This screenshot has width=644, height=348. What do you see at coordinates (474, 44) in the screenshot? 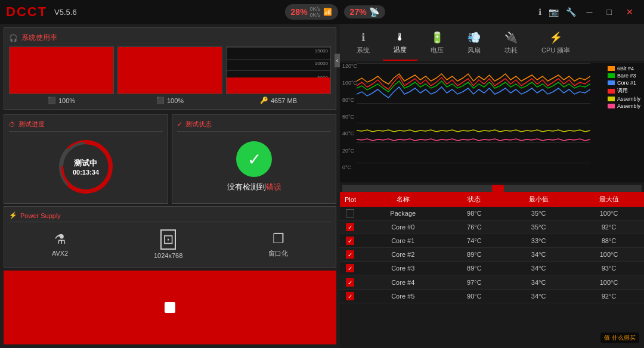
I see `tab-fan: 💨 风扇` at bounding box center [474, 44].